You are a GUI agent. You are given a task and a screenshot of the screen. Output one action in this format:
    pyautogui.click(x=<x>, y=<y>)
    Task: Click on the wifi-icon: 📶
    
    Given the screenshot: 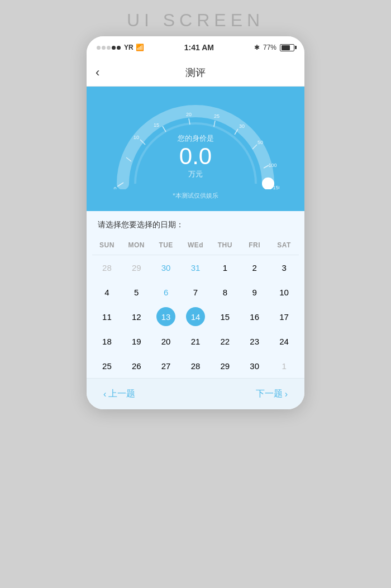 What is the action you would take?
    pyautogui.click(x=140, y=47)
    